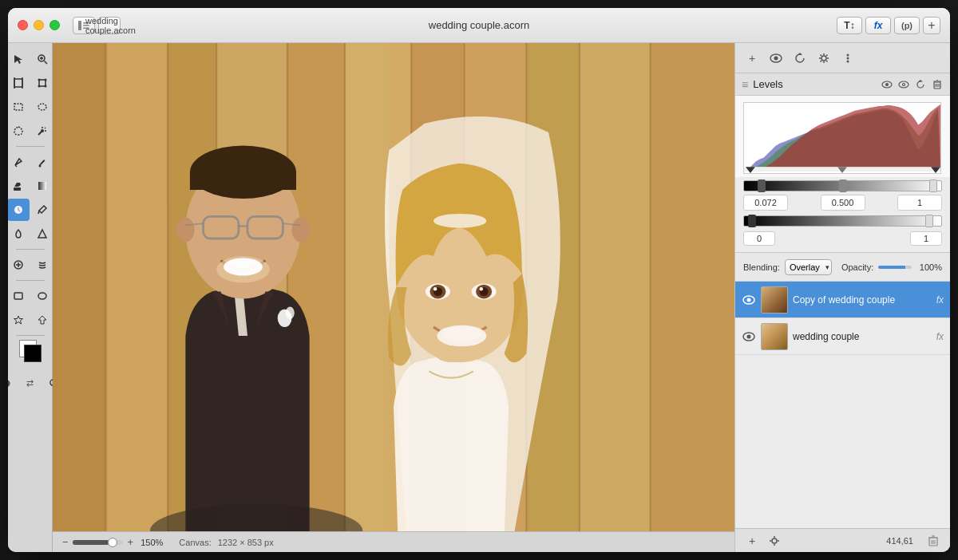 The height and width of the screenshot is (560, 958). What do you see at coordinates (920, 85) in the screenshot?
I see `levels-reset-button` at bounding box center [920, 85].